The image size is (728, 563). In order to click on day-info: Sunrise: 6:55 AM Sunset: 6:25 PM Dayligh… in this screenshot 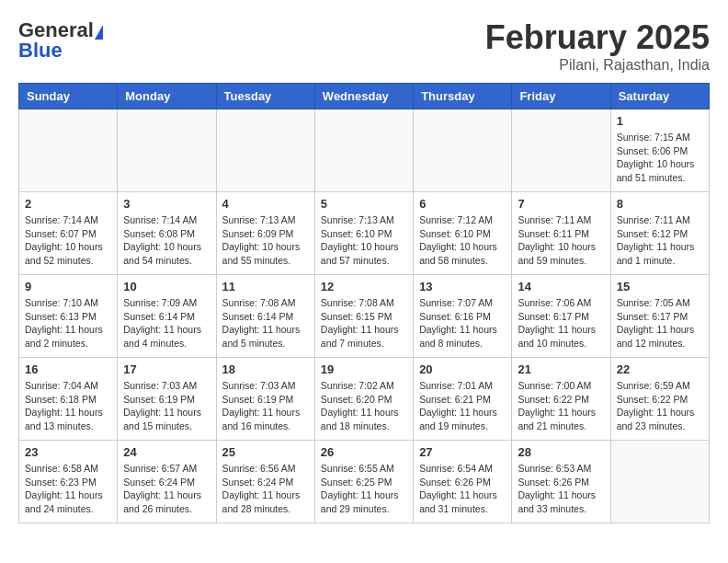, I will do `click(364, 489)`.